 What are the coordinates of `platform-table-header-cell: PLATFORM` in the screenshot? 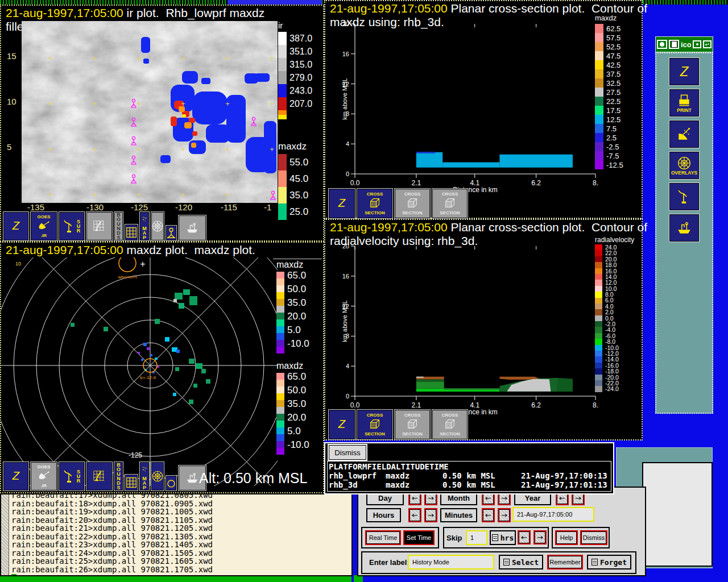 It's located at (348, 467).